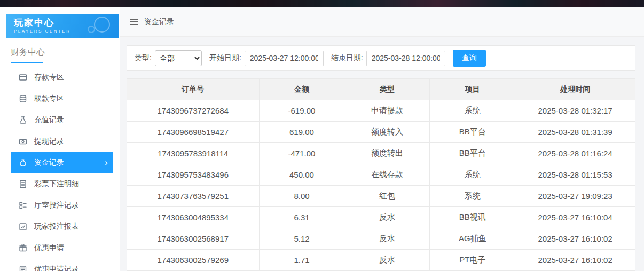 This screenshot has height=271, width=644. What do you see at coordinates (576, 111) in the screenshot?
I see `table-cell: 2025-03-28 01:32:17` at bounding box center [576, 111].